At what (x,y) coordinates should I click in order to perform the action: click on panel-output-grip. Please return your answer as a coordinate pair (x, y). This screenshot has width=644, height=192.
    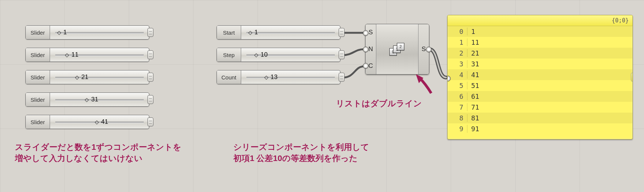
    Looking at the image, I should click on (632, 77).